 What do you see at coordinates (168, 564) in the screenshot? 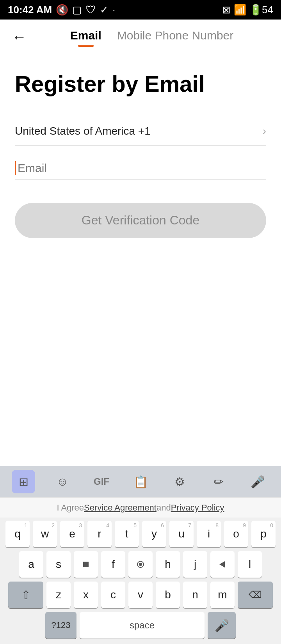
I see `key-h: h` at bounding box center [168, 564].